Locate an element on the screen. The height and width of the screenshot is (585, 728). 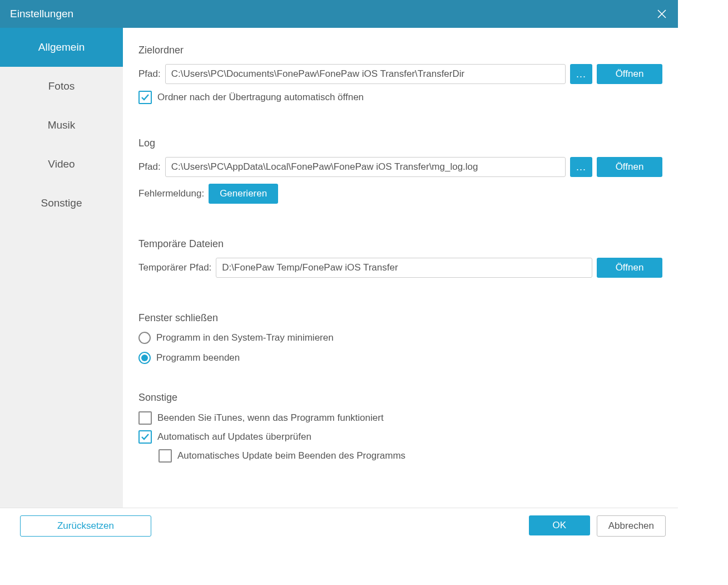
cancel-button: Abbrechen is located at coordinates (631, 526).